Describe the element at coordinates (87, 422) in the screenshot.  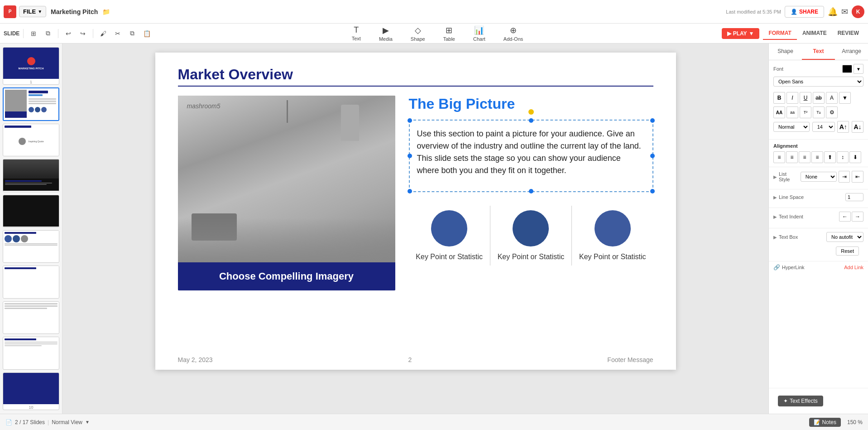
I see `view-mode-chevron: ▼` at that location.